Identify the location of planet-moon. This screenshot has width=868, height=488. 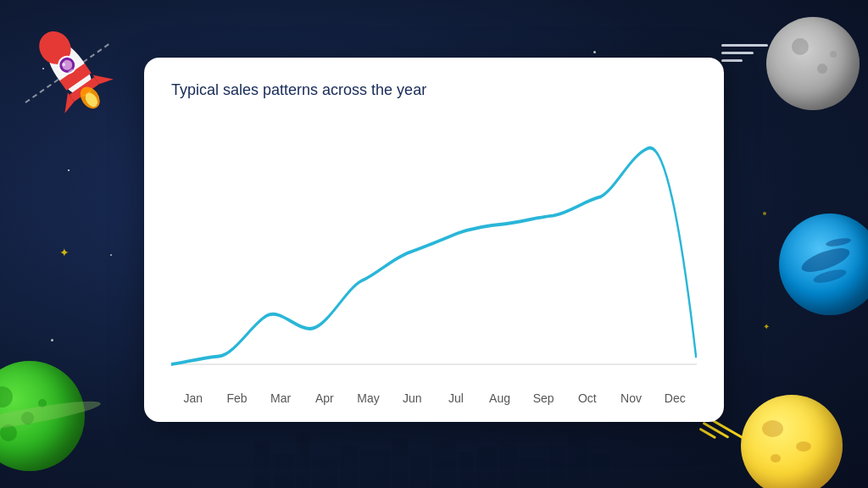
(813, 64).